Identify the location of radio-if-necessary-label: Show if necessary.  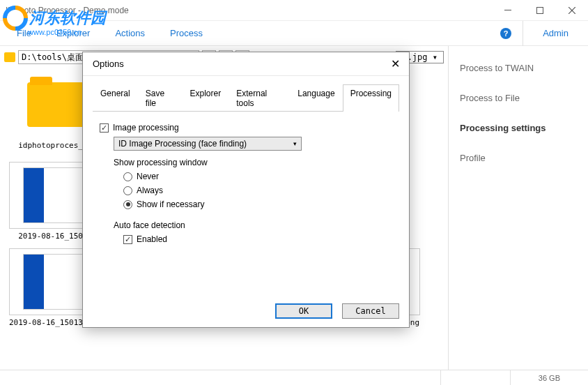
(170, 204).